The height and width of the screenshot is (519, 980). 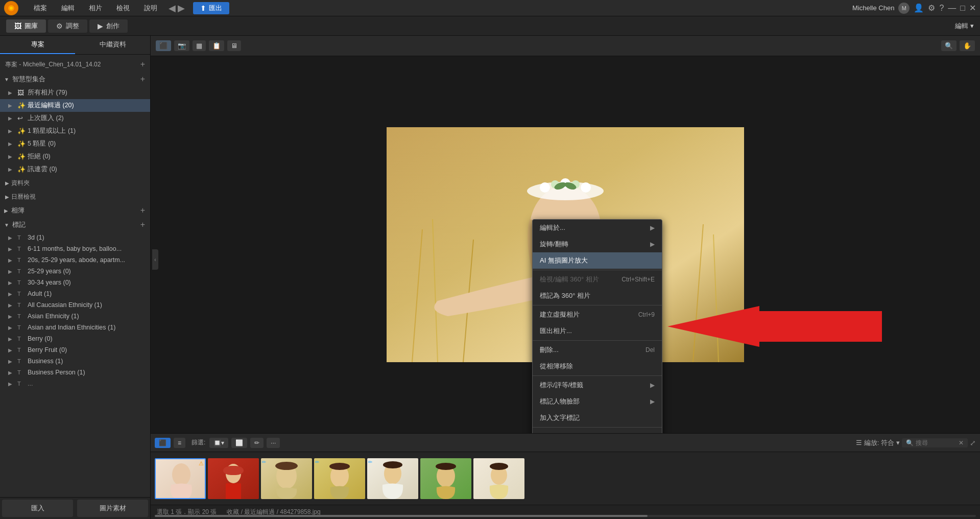 I want to click on tag-item-more: ▶ T ..., so click(x=75, y=384).